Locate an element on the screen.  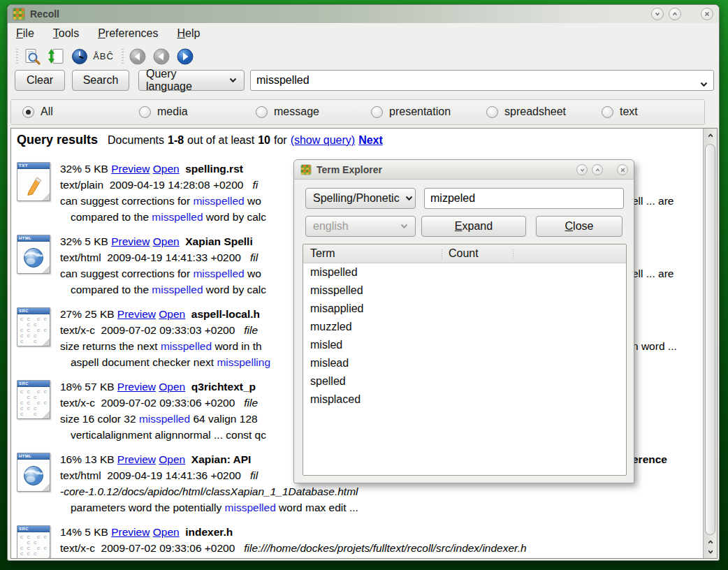
term-row: muzzled is located at coordinates (465, 327).